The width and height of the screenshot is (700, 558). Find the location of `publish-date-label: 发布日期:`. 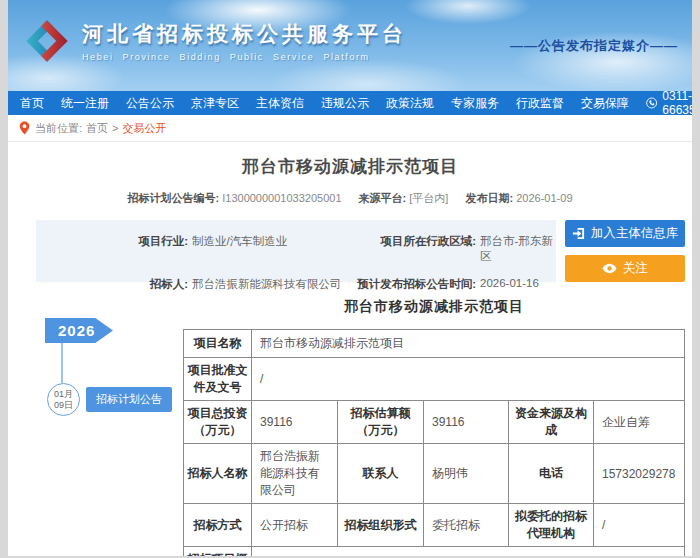

publish-date-label: 发布日期: is located at coordinates (490, 198).